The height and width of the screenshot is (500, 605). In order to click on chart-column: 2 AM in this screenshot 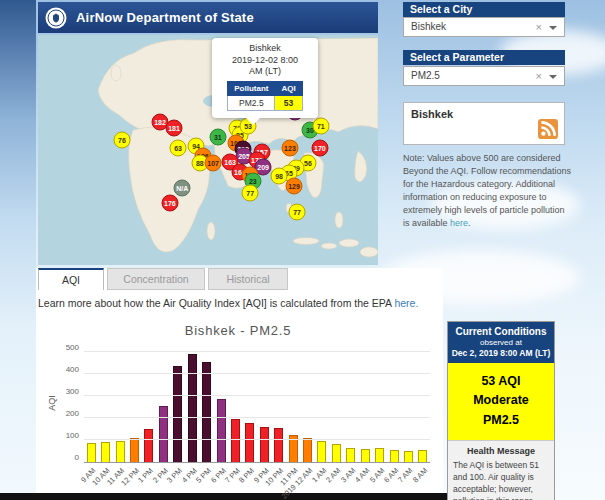, I will do `click(336, 407)`.